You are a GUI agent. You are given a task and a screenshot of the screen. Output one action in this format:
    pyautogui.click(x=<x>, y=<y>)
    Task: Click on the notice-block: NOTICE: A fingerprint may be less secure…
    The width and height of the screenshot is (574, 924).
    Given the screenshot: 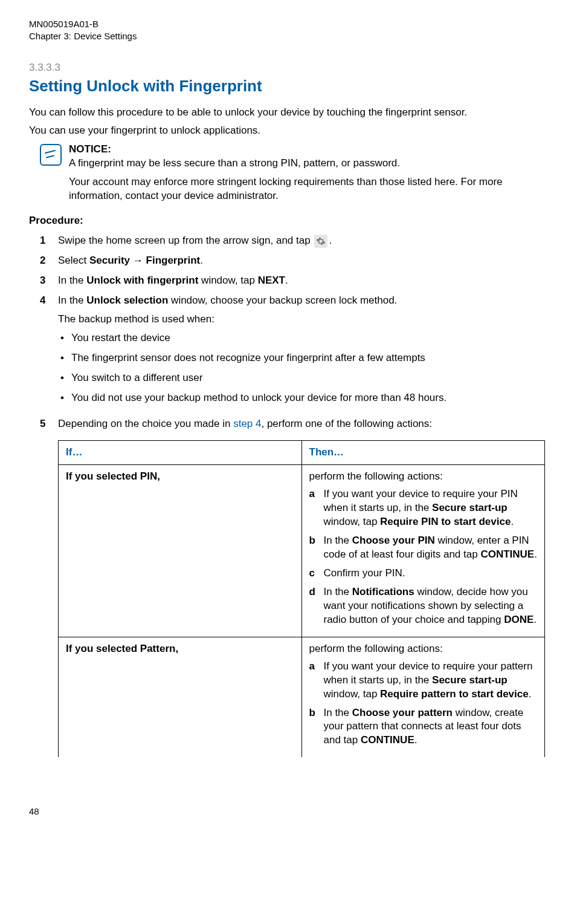 What is the action you would take?
    pyautogui.click(x=287, y=157)
    